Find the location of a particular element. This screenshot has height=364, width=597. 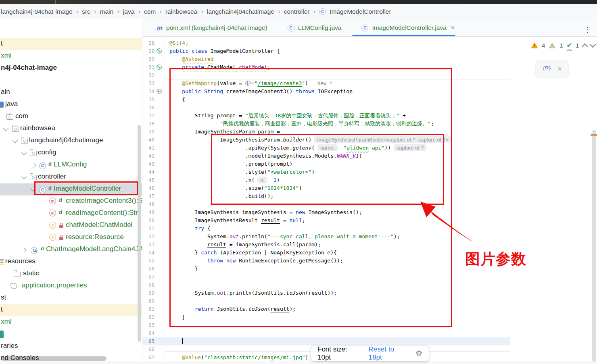

breadcrumb-item: rainbowsea is located at coordinates (182, 12).